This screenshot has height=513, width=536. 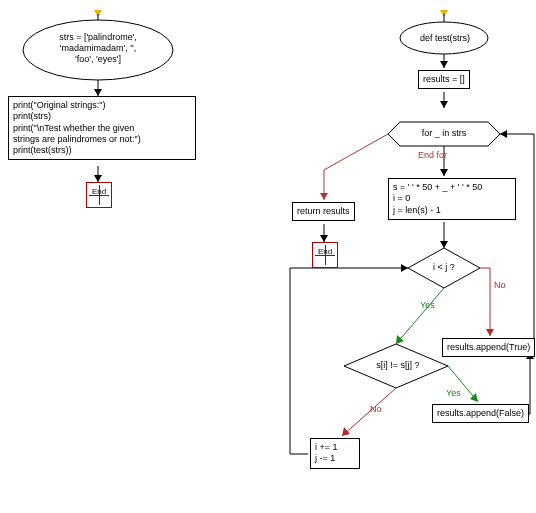 What do you see at coordinates (452, 198) in the screenshot?
I see `prep-line2: i = 0` at bounding box center [452, 198].